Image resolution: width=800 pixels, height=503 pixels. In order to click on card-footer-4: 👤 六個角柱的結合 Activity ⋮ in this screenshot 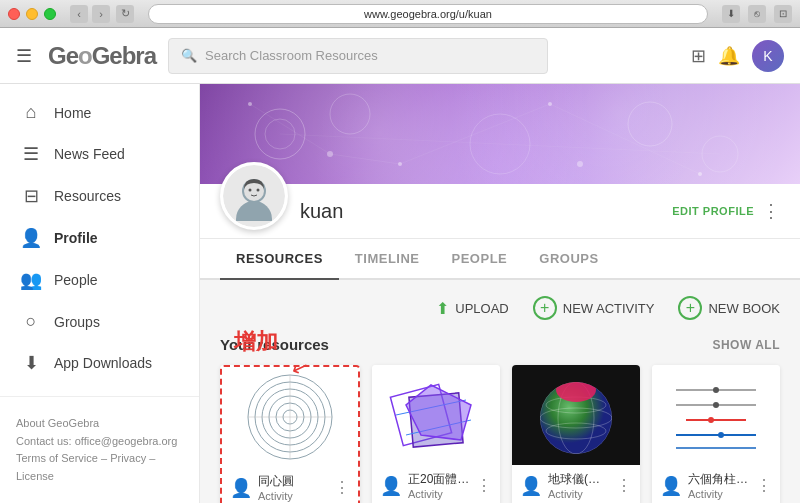, I will do `click(716, 484)`.